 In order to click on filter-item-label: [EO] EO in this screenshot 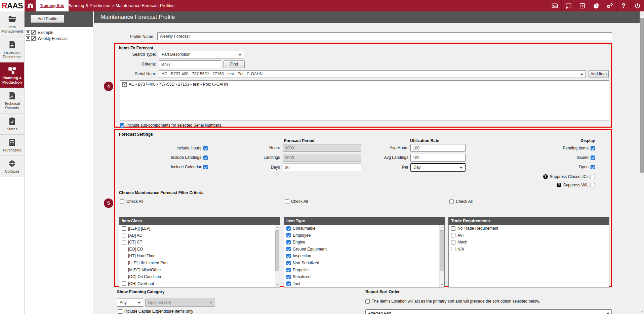, I will do `click(136, 249)`.